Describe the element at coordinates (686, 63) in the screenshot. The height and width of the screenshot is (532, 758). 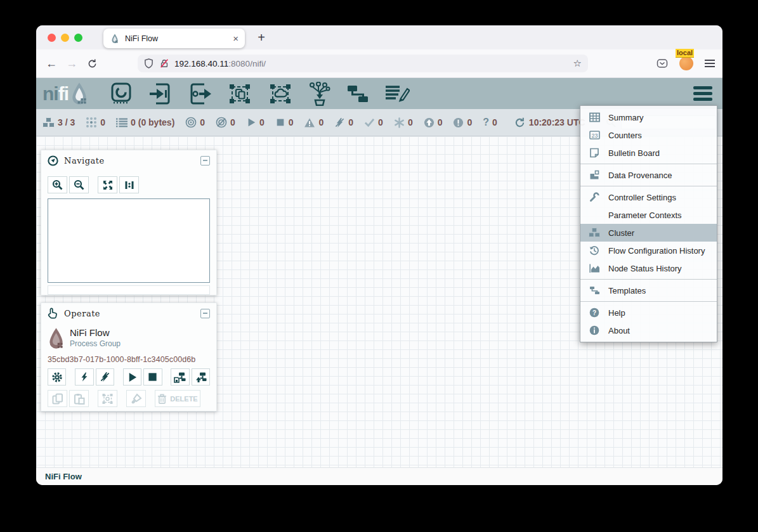
I see `navbar-right: local` at that location.